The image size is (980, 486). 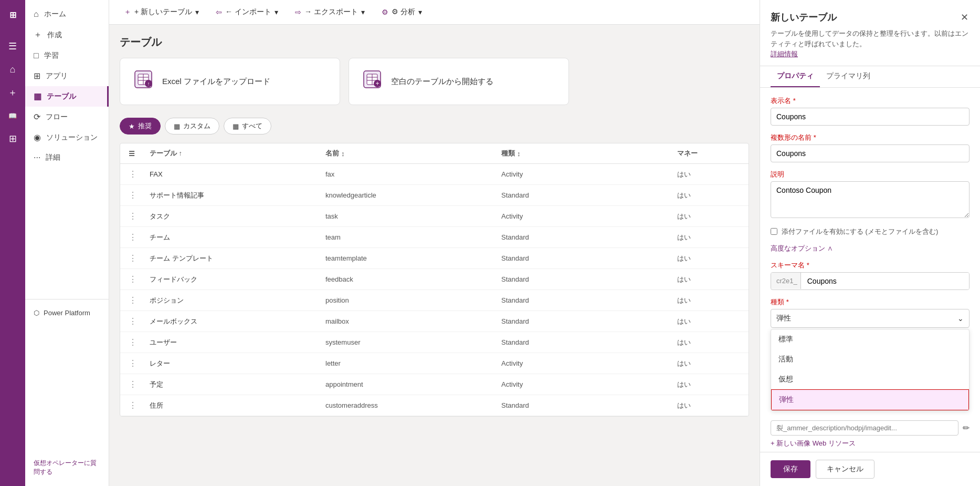 What do you see at coordinates (248, 12) in the screenshot?
I see `import-label: ← インポート` at bounding box center [248, 12].